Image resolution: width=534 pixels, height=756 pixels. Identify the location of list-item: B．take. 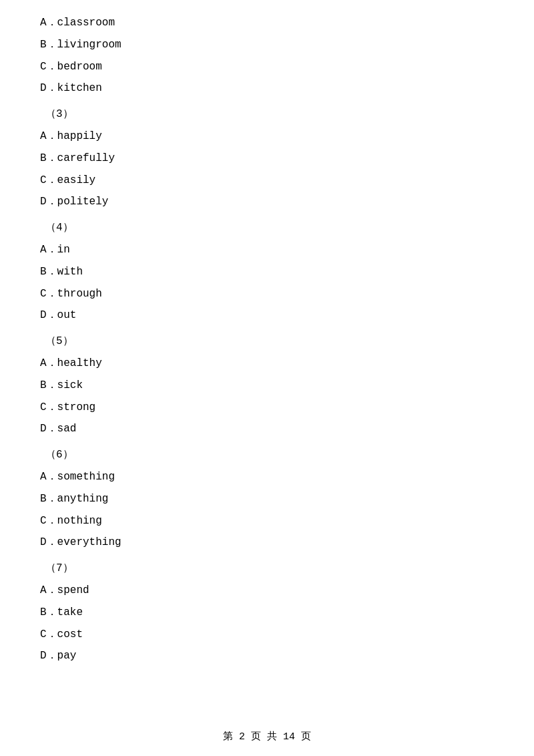
(267, 613).